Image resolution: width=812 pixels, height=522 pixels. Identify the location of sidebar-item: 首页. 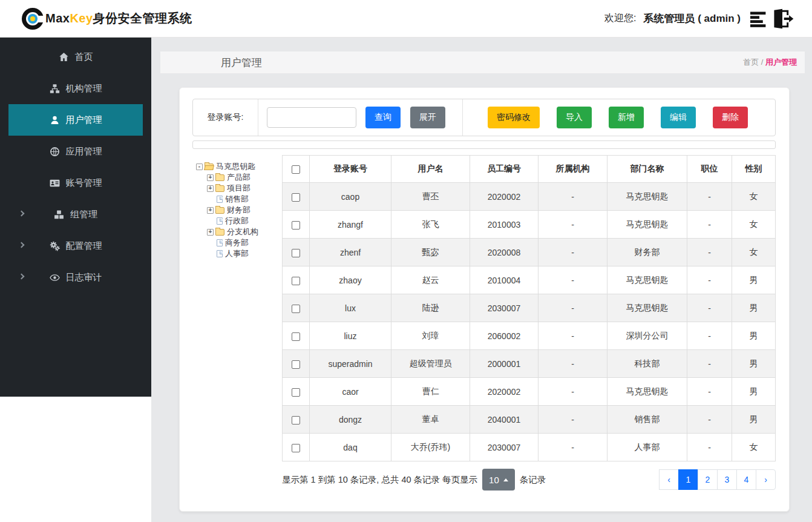
(76, 57).